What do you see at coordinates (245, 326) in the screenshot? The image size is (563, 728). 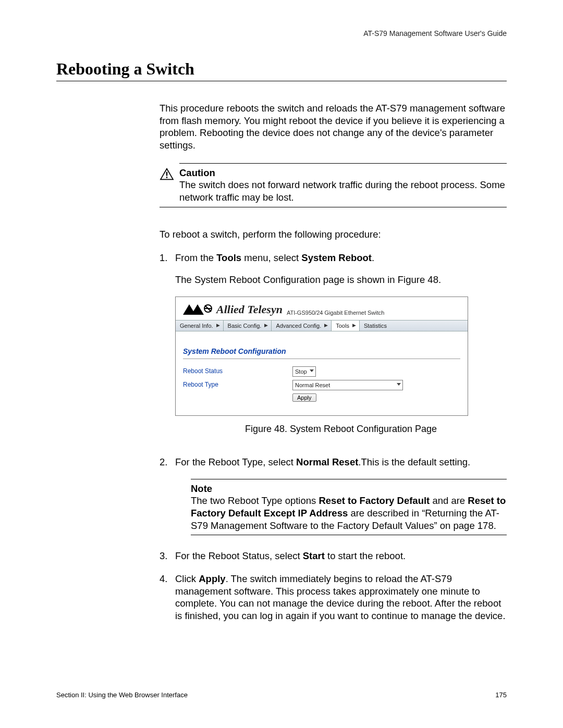 I see `menu-label: Basic Config.` at bounding box center [245, 326].